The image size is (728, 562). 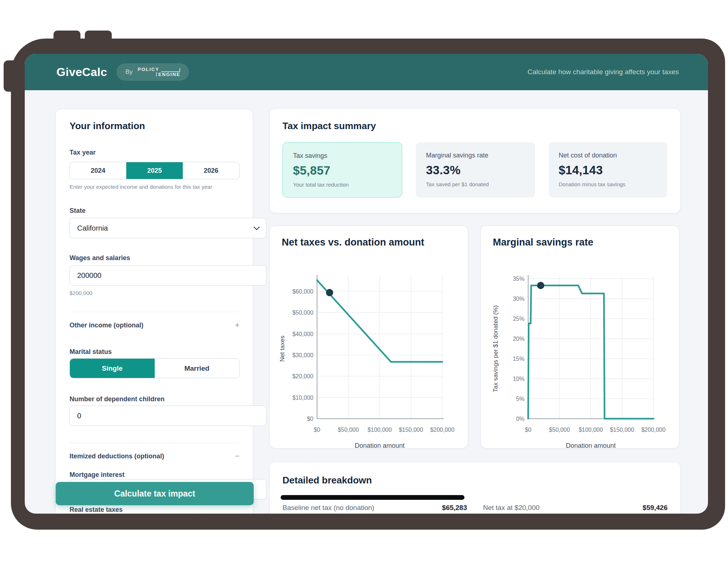 What do you see at coordinates (154, 325) in the screenshot?
I see `other-income-section-header: Other income (optional) +` at bounding box center [154, 325].